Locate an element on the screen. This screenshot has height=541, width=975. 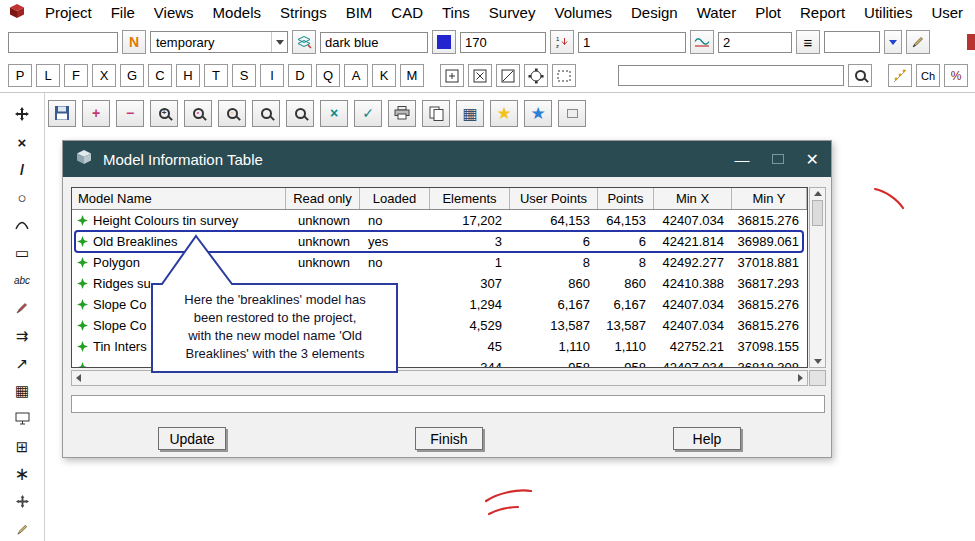
snap-button-p: P is located at coordinates (20, 76).